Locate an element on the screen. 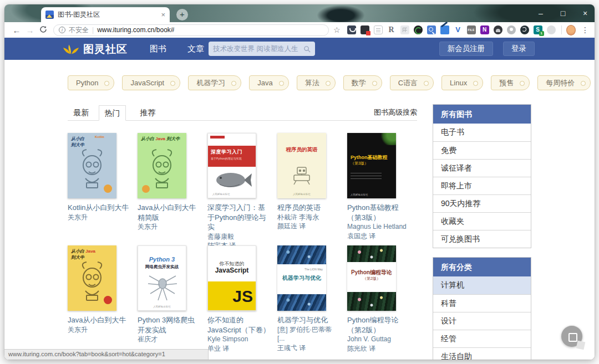  book-title: Python基础教程 （第3版） is located at coordinates (379, 213).